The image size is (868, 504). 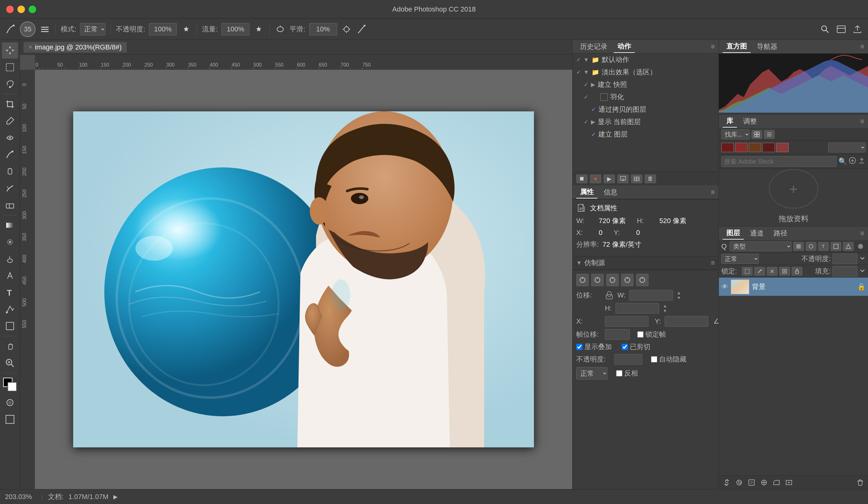 What do you see at coordinates (645, 72) in the screenshot?
I see `action-item-fade: ✓ ▼ 📁 淡出效果（选区）` at bounding box center [645, 72].